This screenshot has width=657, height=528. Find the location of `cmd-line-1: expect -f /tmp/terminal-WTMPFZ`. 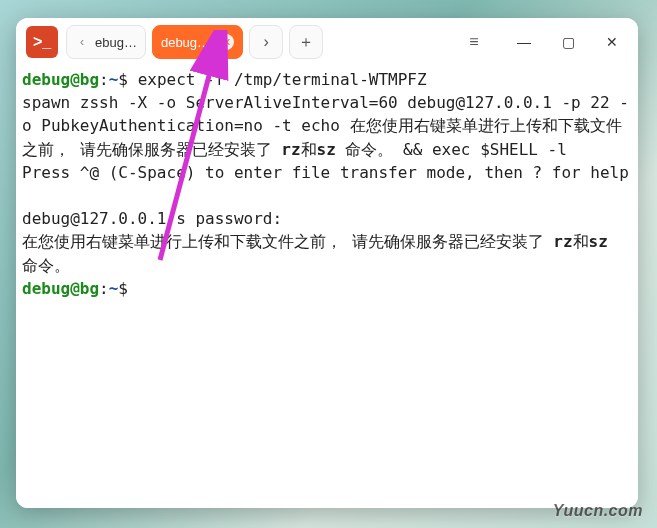

cmd-line-1: expect -f /tmp/terminal-WTMPFZ is located at coordinates (278, 80).